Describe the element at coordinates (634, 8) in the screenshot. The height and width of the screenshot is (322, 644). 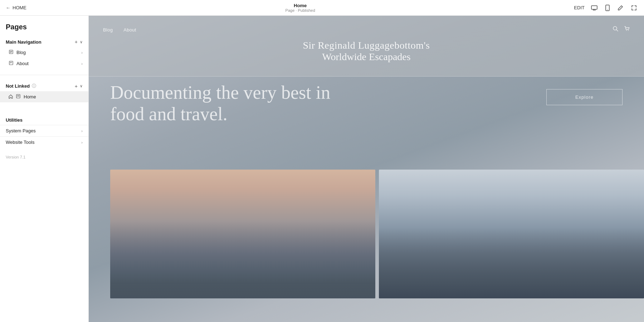
I see `fullscreen-button` at that location.